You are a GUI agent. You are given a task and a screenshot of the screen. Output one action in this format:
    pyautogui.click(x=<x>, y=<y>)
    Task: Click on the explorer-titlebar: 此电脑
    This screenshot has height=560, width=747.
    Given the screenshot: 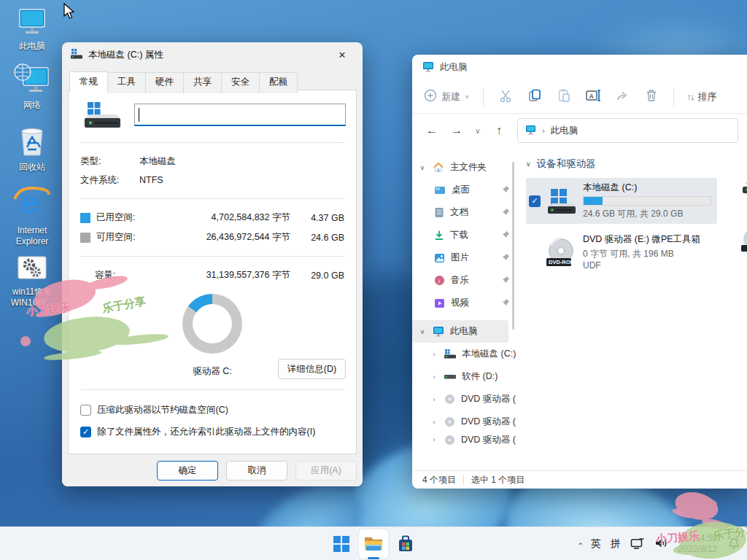 What is the action you would take?
    pyautogui.click(x=579, y=67)
    